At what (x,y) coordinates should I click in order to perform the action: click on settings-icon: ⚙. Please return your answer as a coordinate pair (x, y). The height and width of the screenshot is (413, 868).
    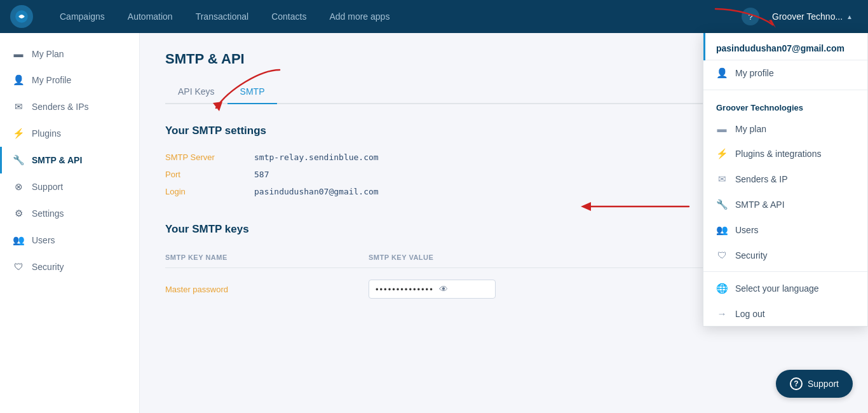
    Looking at the image, I should click on (18, 213).